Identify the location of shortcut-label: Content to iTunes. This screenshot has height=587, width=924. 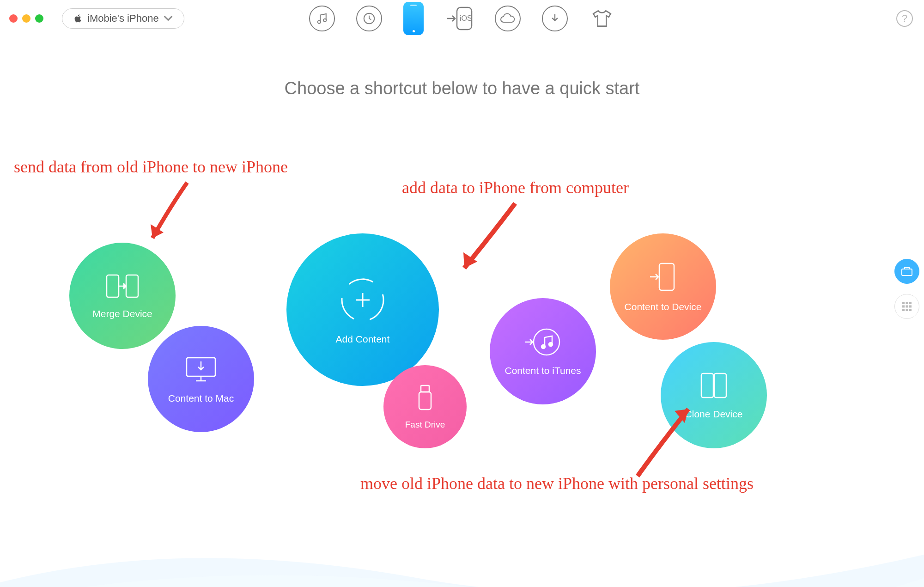
(543, 371).